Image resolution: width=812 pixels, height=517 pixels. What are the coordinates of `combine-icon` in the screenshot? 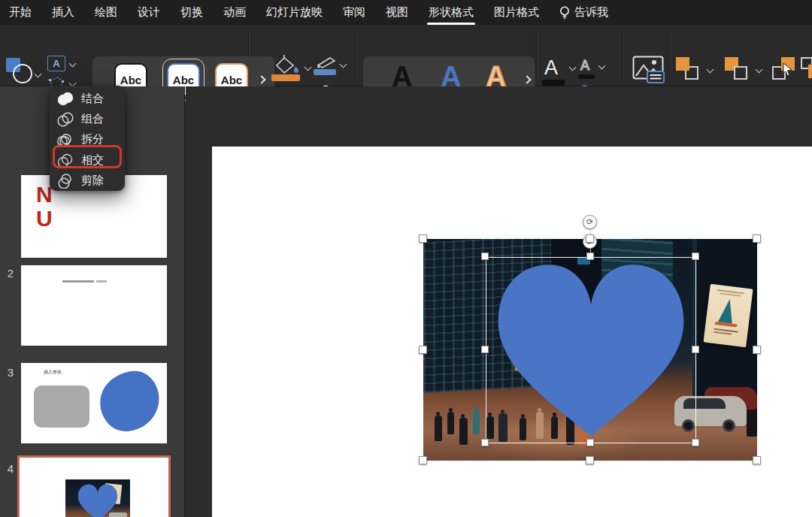 It's located at (65, 119).